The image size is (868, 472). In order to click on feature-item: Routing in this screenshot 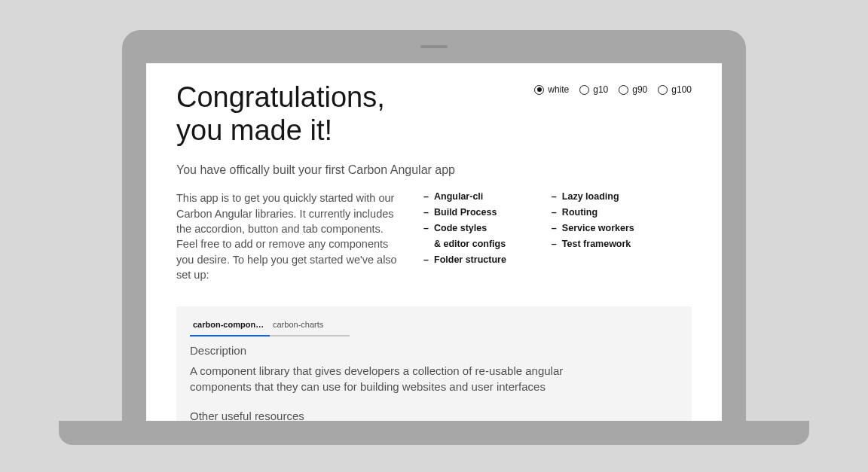, I will do `click(593, 212)`.